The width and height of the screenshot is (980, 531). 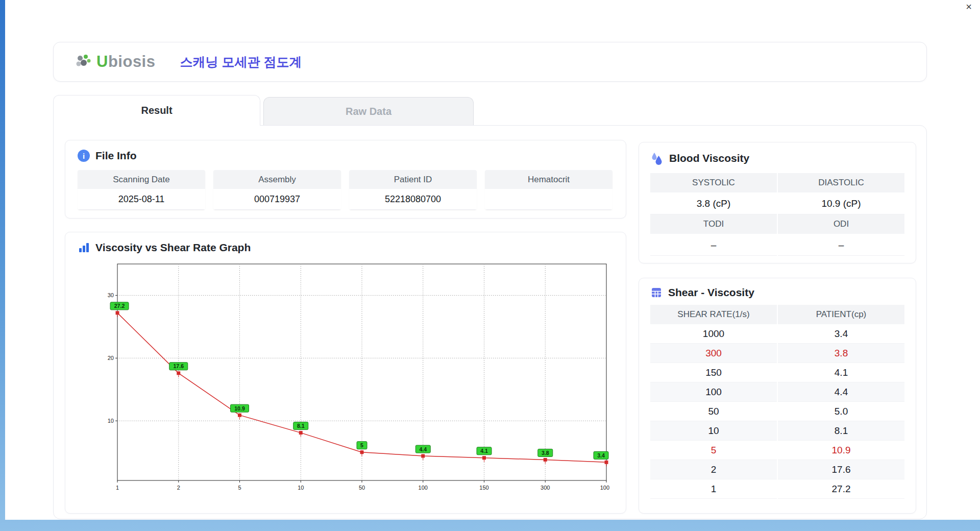 What do you see at coordinates (656, 293) in the screenshot?
I see `grid-table-icon` at bounding box center [656, 293].